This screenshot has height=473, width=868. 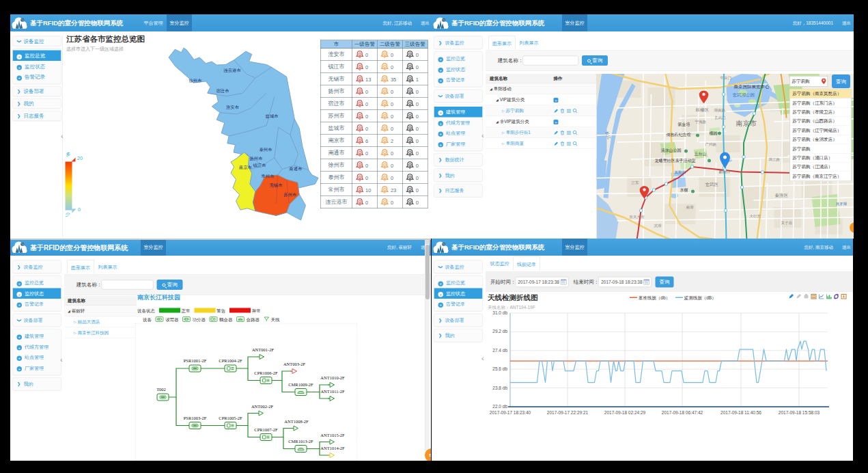 I want to click on svg-text: 水榭, so click(x=684, y=190).